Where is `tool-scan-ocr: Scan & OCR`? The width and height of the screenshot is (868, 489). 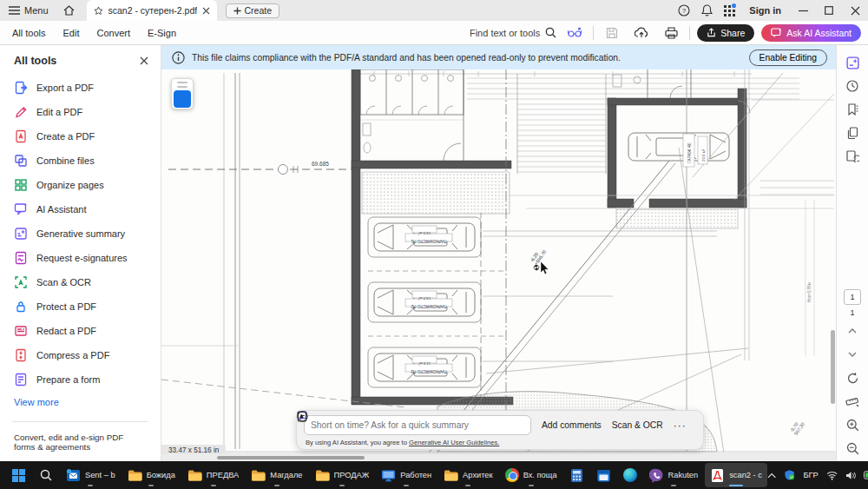 tool-scan-ocr: Scan & OCR is located at coordinates (80, 282).